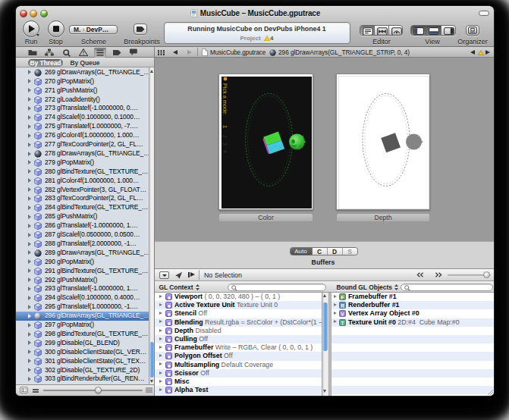  I want to click on svg-text: 3, so click(225, 144).